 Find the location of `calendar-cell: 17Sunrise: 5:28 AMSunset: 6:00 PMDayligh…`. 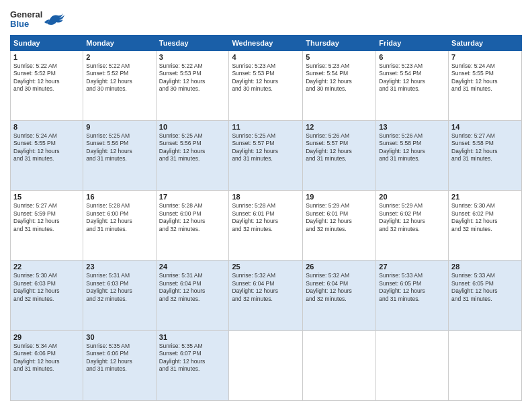

calendar-cell: 17Sunrise: 5:28 AMSunset: 6:00 PMDayligh… is located at coordinates (192, 226).